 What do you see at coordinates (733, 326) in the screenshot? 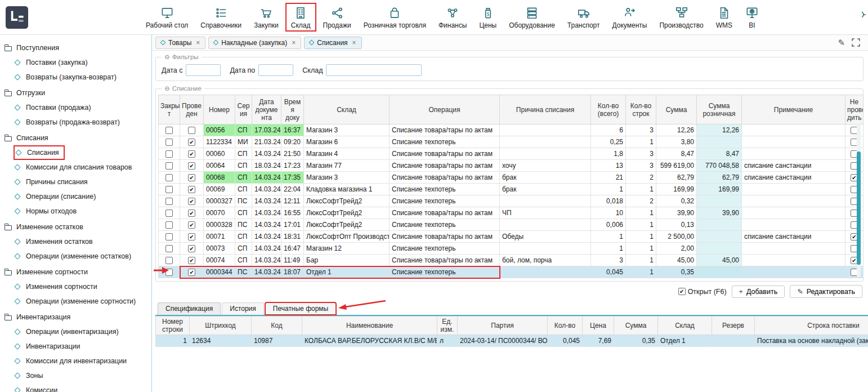
I see `col-reserve: Резерв` at bounding box center [733, 326].